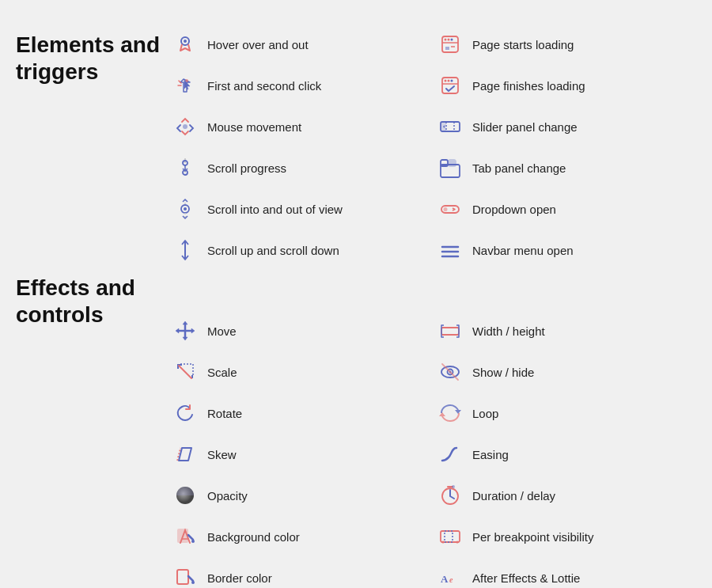 This screenshot has height=588, width=712. I want to click on item-label: Scale, so click(222, 372).